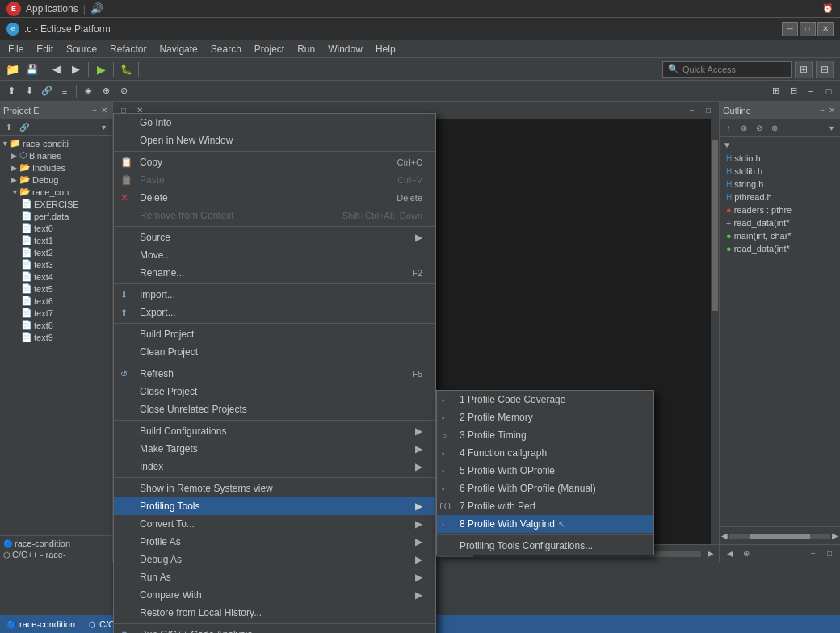  What do you see at coordinates (128, 49) in the screenshot?
I see `menu-refactor: Refactor` at bounding box center [128, 49].